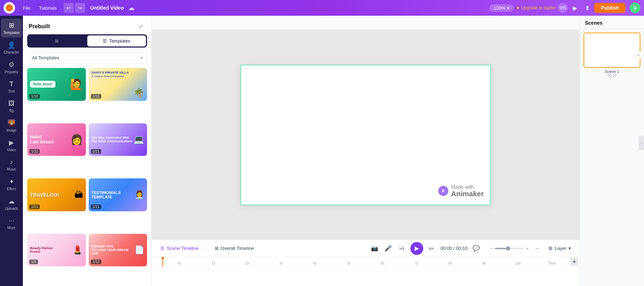  What do you see at coordinates (509, 248) in the screenshot?
I see `zoom-slider-group: − +` at bounding box center [509, 248].